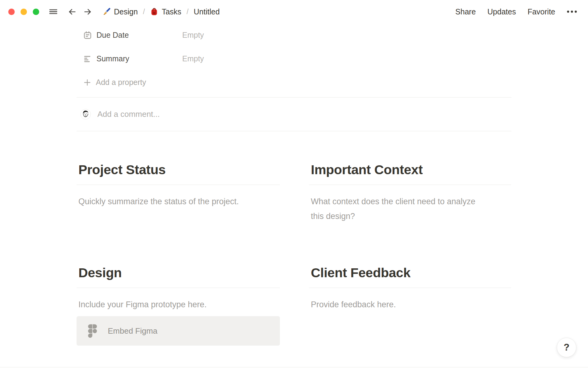 The width and height of the screenshot is (588, 368). Describe the element at coordinates (115, 82) in the screenshot. I see `add-property-button: Add a property` at that location.